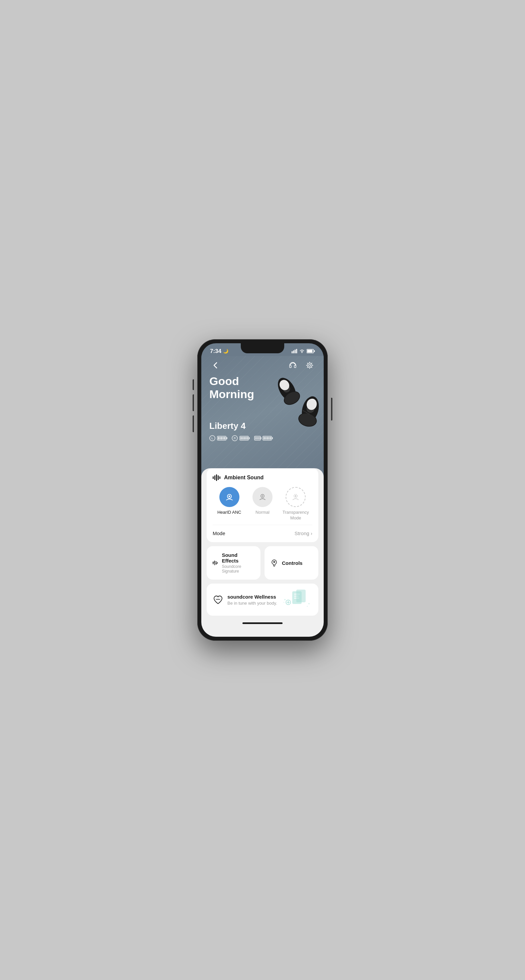 The width and height of the screenshot is (525, 980). What do you see at coordinates (235, 438) in the screenshot?
I see `right-label: R` at bounding box center [235, 438].